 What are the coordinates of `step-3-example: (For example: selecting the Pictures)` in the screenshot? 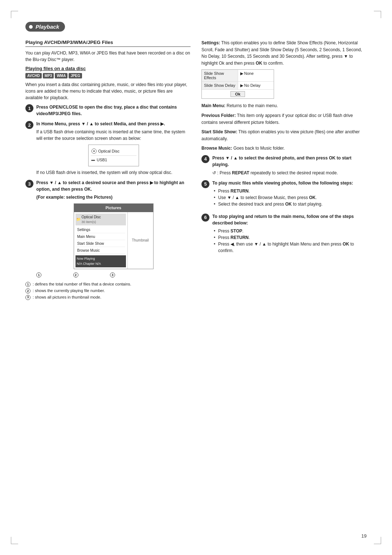 It's located at (113, 197).